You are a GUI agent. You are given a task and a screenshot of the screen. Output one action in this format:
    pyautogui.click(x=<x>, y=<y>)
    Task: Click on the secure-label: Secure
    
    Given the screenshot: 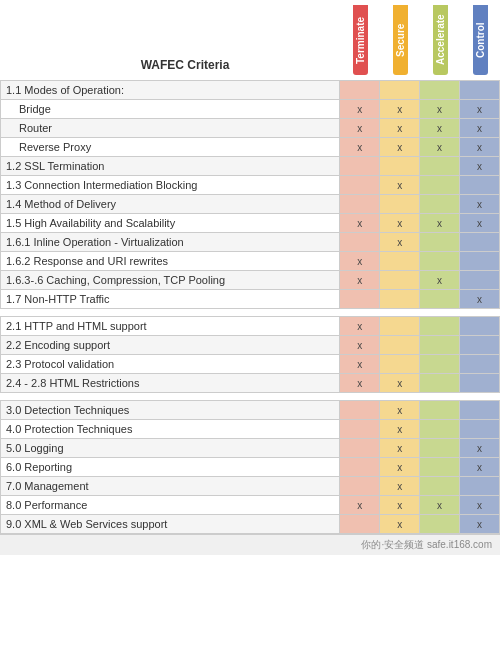 What is the action you would take?
    pyautogui.click(x=400, y=40)
    